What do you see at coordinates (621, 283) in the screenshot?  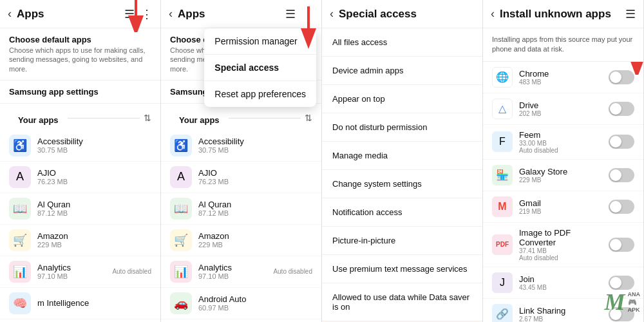 I see `join-toggle` at bounding box center [621, 283].